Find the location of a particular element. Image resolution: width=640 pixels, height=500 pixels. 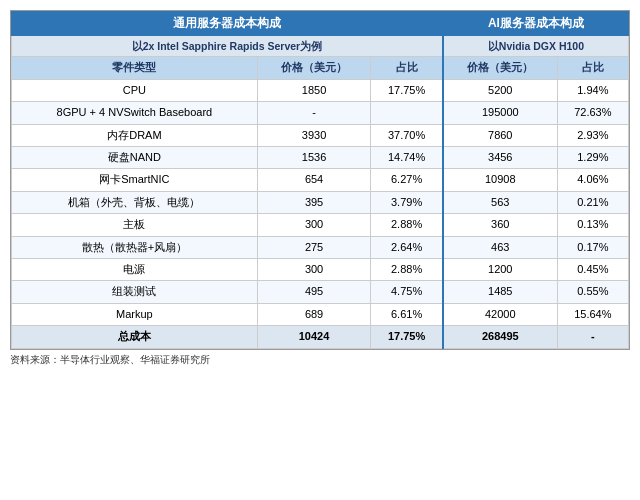

cell-ratio: 6.27% is located at coordinates (407, 180).